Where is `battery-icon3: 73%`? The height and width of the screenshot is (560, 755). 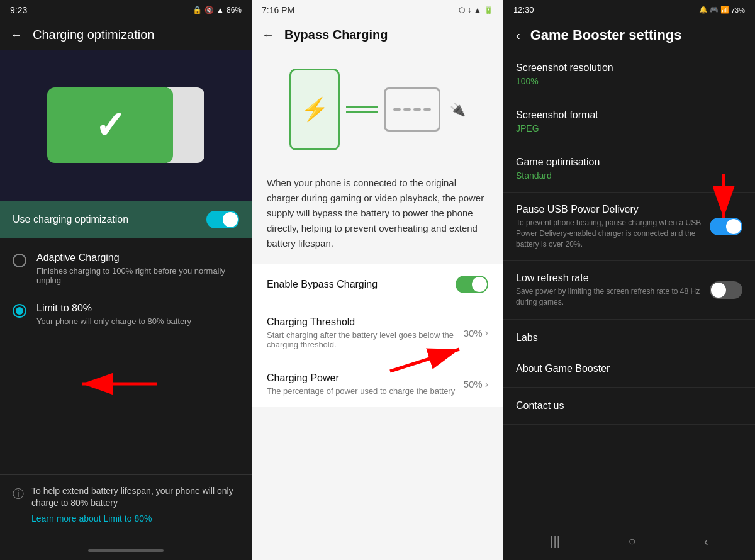 battery-icon3: 73% is located at coordinates (738, 10).